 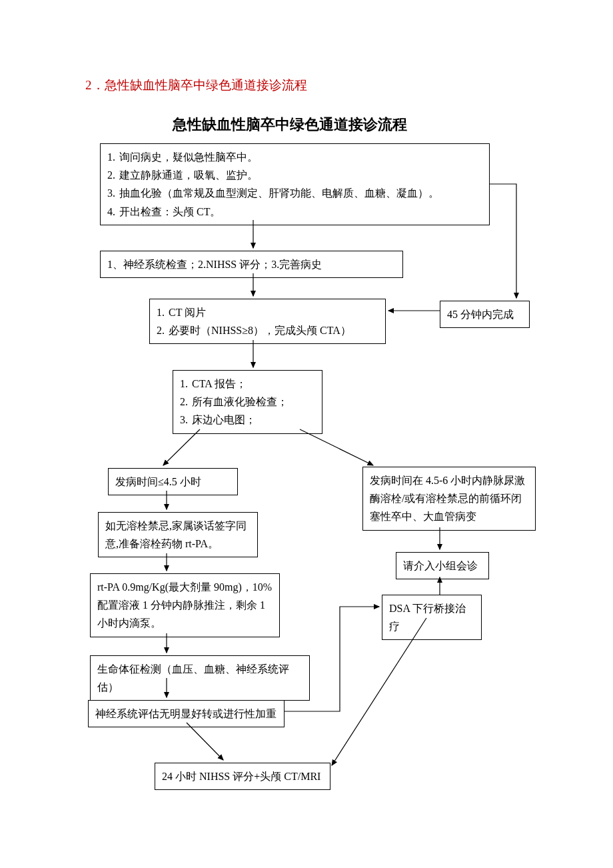 What do you see at coordinates (187, 713) in the screenshot?
I see `box-no-improvement: 神经系统评估无明显好转或进行性加重` at bounding box center [187, 713].